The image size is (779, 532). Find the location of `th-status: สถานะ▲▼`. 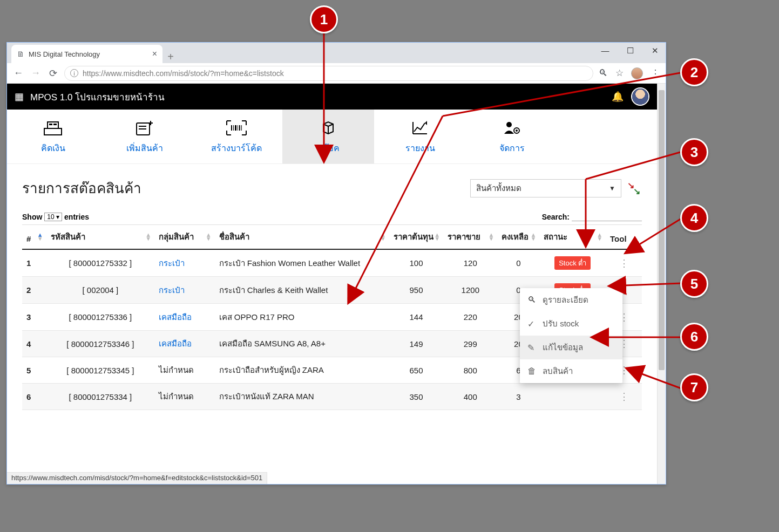

th-status: สถานะ▲▼ is located at coordinates (572, 237).